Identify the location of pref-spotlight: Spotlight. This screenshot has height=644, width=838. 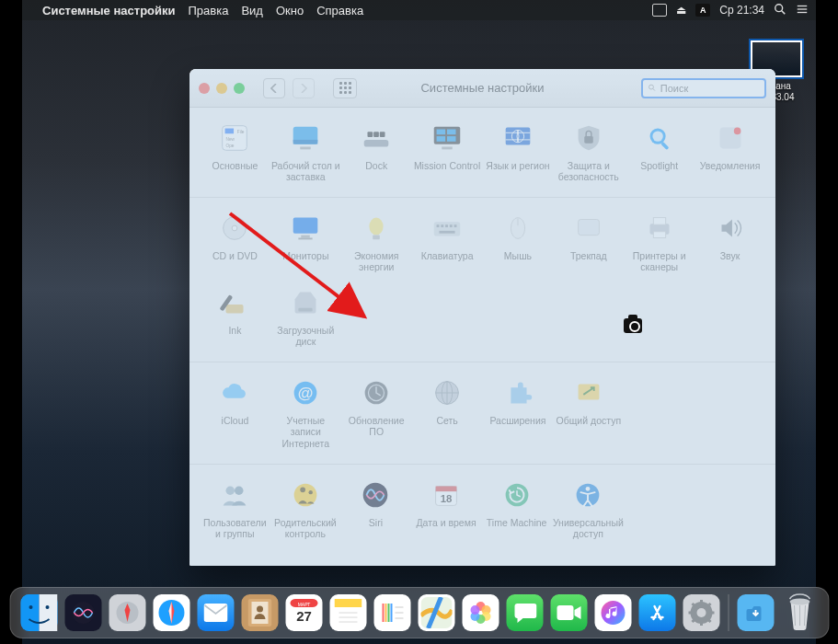
(659, 151).